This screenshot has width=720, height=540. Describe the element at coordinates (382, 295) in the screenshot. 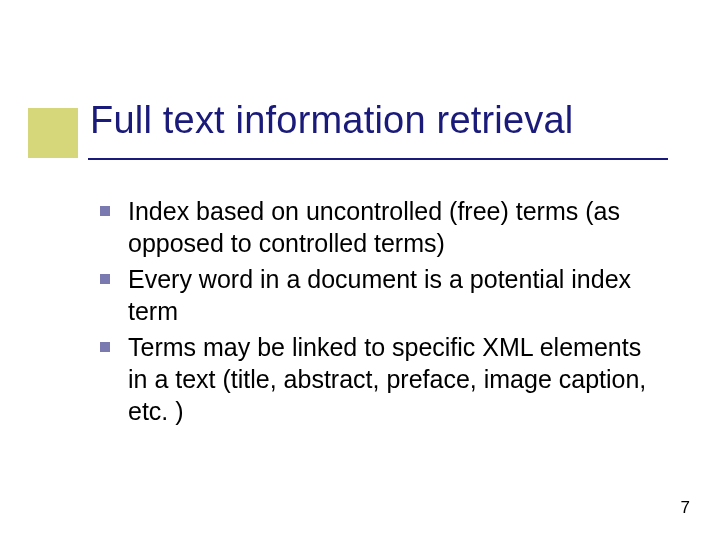

I see `list-item: Every word in a document is a potential …` at that location.